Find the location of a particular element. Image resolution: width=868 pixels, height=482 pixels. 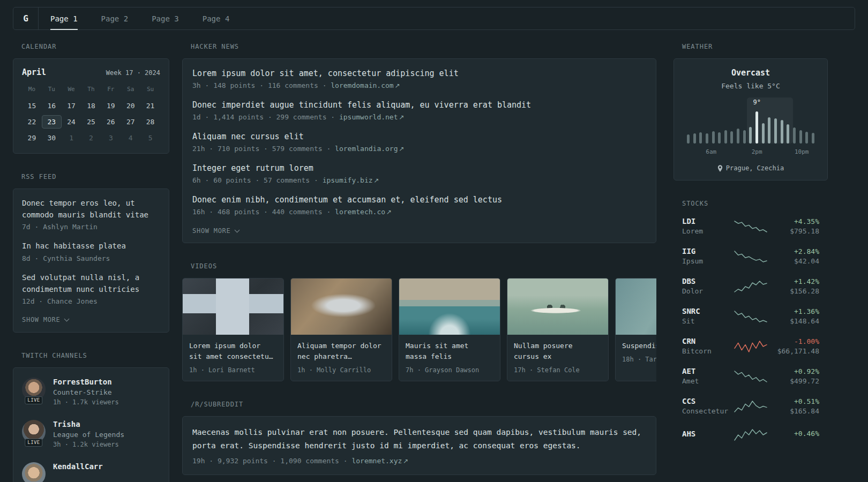

hn-item-title-link: Lorem ipsum dolor sit amet, consectetur … is located at coordinates (419, 74).